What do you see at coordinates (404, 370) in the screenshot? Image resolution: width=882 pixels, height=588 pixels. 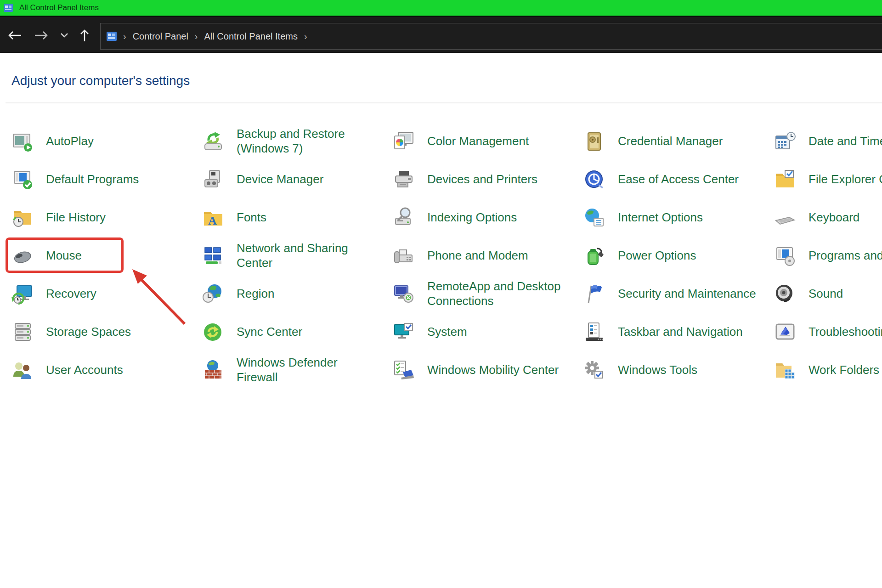 I see `mobility-center-icon` at bounding box center [404, 370].